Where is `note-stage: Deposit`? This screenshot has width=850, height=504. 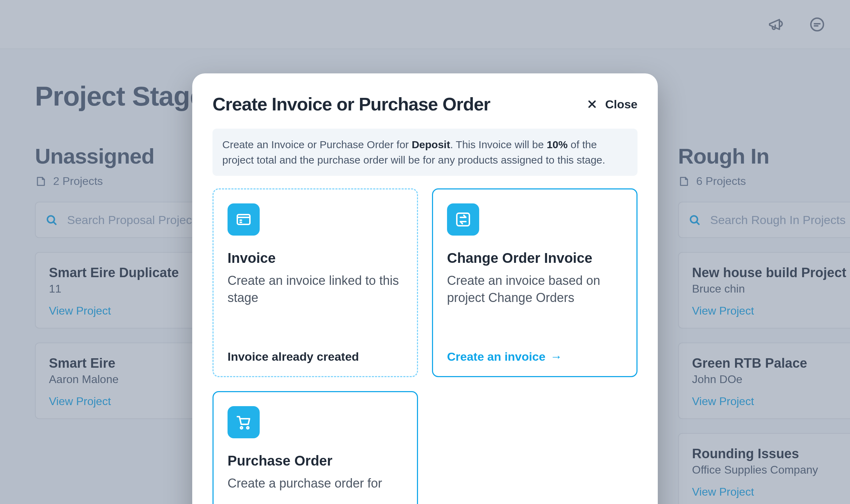 note-stage: Deposit is located at coordinates (431, 145).